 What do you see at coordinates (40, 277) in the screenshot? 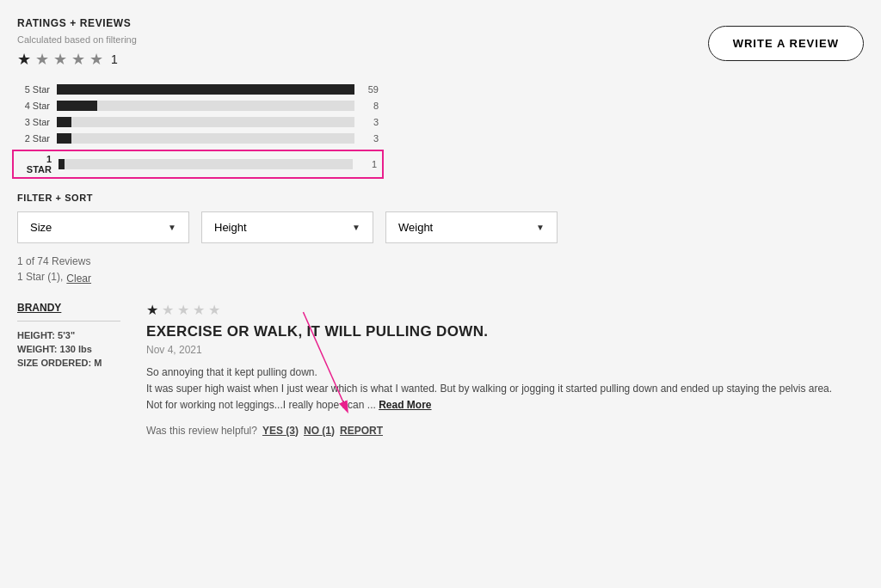
I see `filter-active-text: 1 Star (1),` at bounding box center [40, 277].